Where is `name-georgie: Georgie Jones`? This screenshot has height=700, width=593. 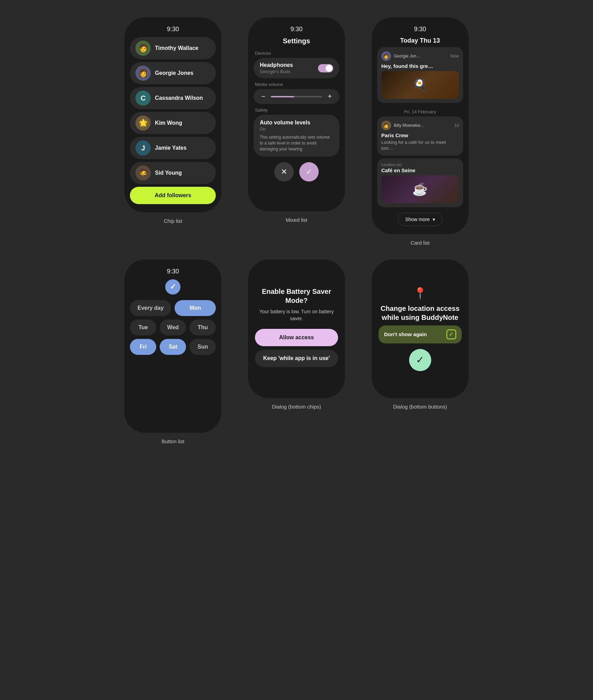
name-georgie: Georgie Jones is located at coordinates (174, 73).